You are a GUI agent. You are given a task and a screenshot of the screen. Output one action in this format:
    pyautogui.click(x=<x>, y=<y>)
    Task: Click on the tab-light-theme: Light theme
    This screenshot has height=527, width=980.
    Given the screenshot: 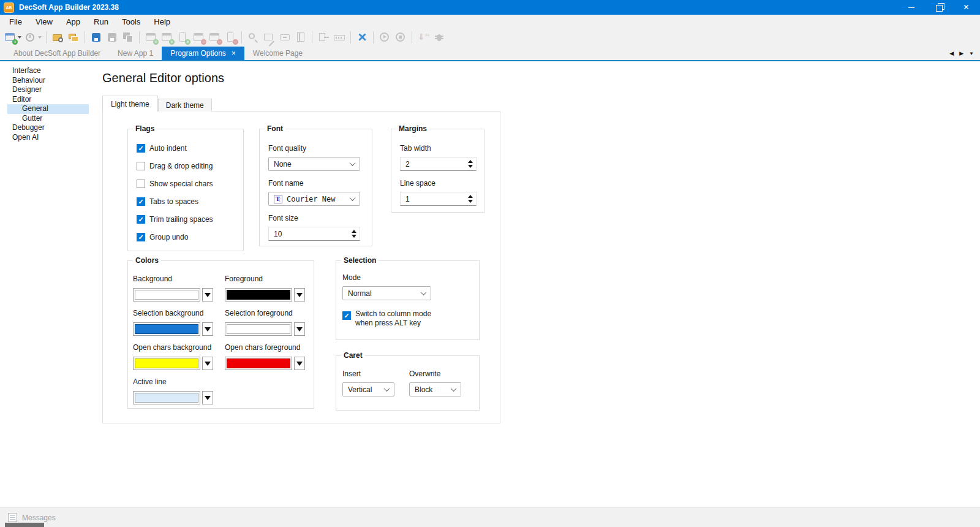 What is the action you would take?
    pyautogui.click(x=130, y=104)
    